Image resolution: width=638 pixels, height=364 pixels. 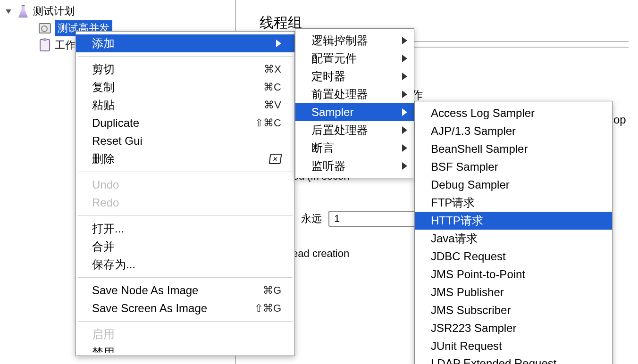 What do you see at coordinates (464, 167) in the screenshot?
I see `sampler-label: BSF Sampler` at bounding box center [464, 167].